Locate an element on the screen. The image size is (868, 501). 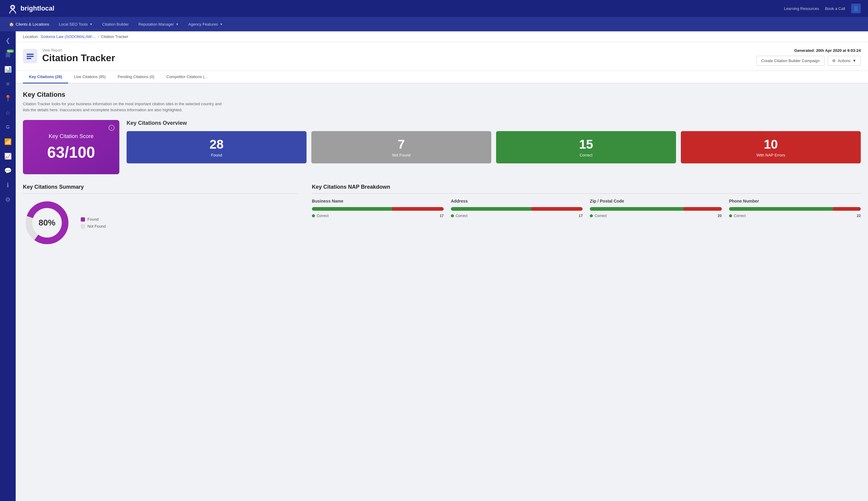
citation-tracker-icon is located at coordinates (30, 56).